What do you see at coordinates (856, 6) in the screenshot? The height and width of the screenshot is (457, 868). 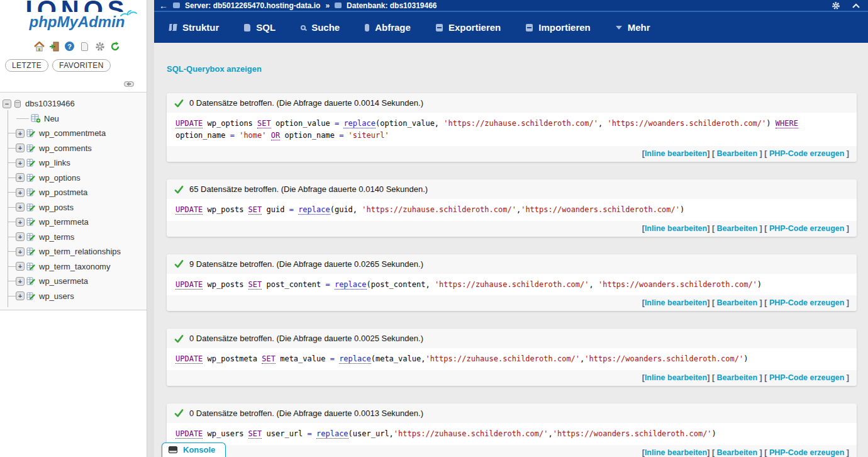 I see `collapse-topbar-icon` at bounding box center [856, 6].